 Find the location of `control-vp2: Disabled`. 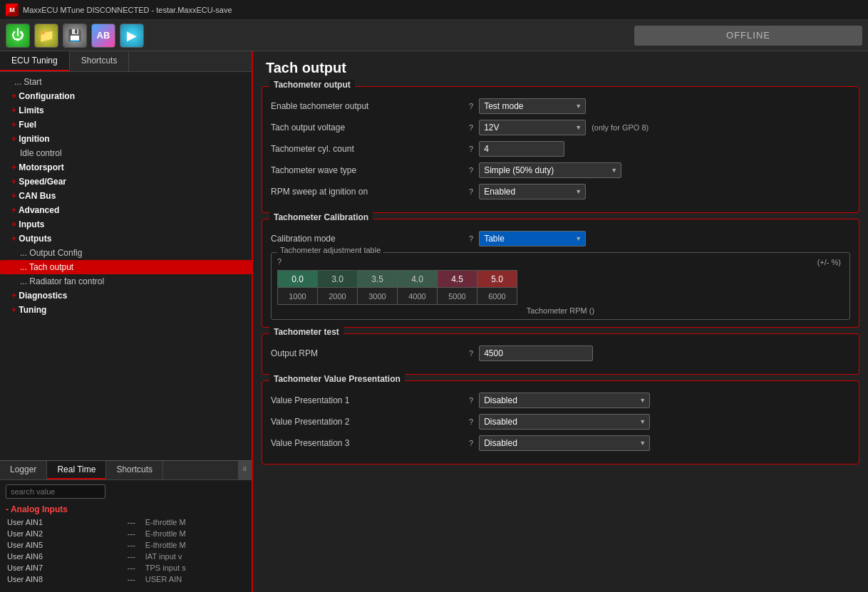

control-vp2: Disabled is located at coordinates (564, 422).